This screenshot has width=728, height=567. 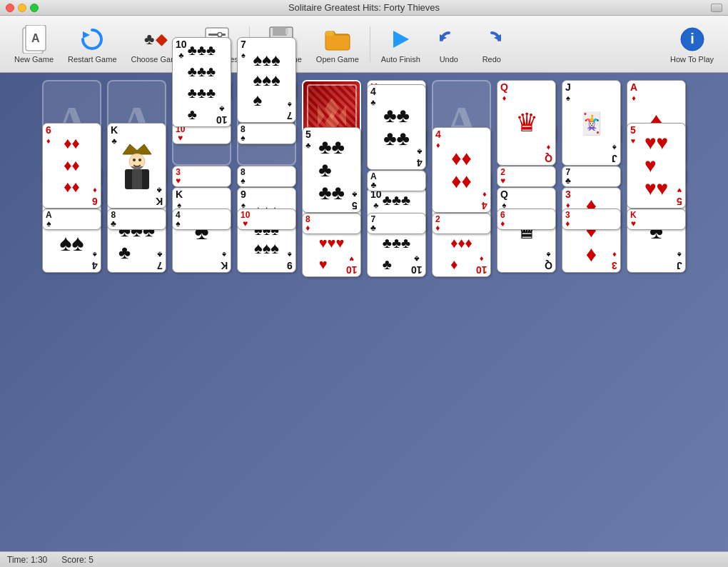 What do you see at coordinates (527, 123) in the screenshot?
I see `card-qd-2: Q♦ ♛ Q♦` at bounding box center [527, 123].